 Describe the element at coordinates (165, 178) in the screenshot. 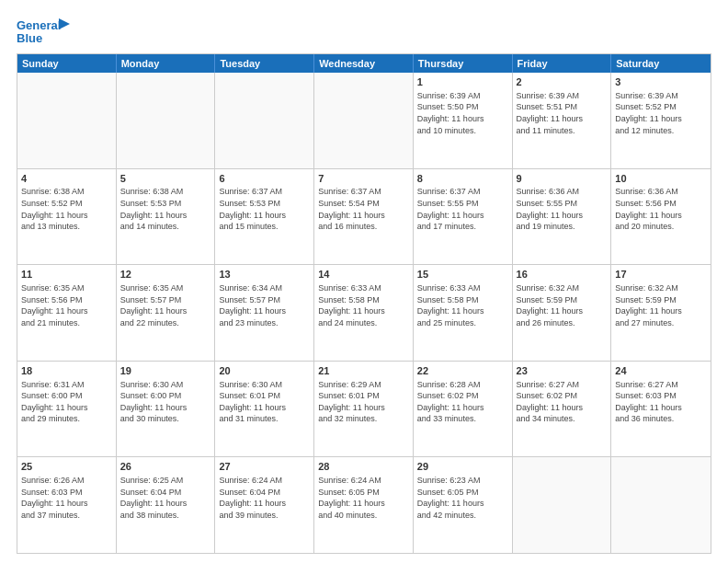

I see `day-number: 5` at that location.